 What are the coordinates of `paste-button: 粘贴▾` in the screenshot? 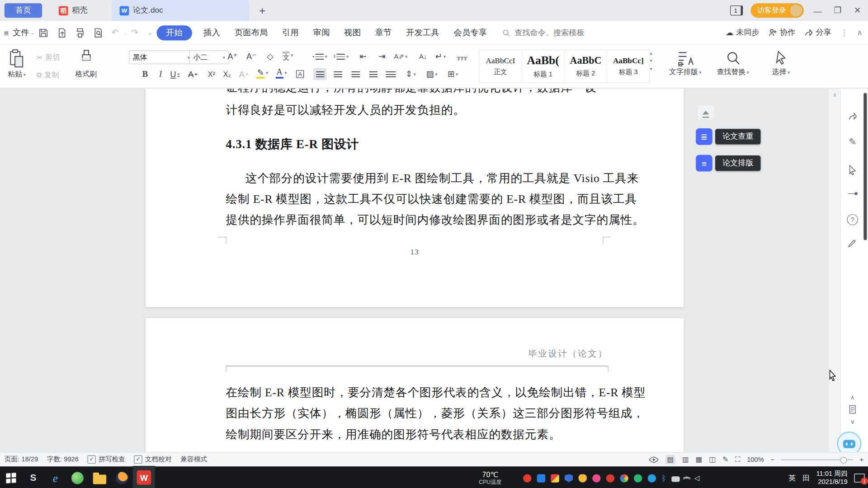 It's located at (17, 64).